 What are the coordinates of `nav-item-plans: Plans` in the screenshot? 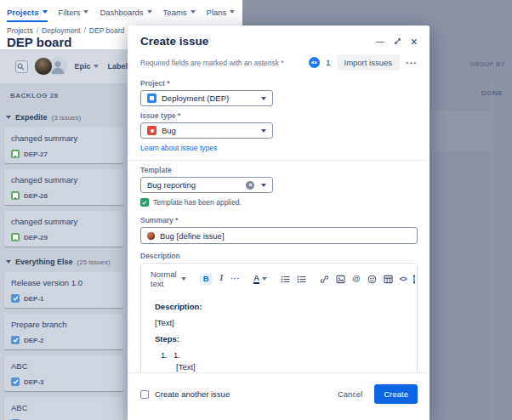 It's located at (221, 12).